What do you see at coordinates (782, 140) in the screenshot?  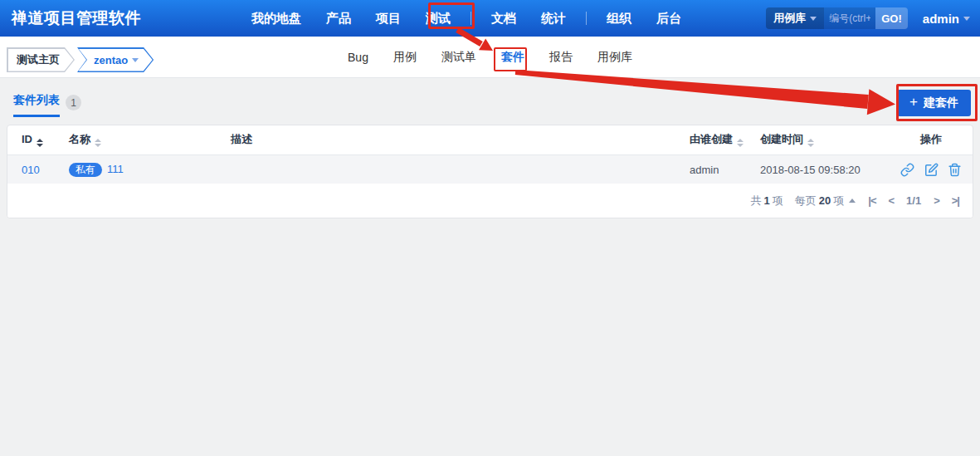 I see `col-header-label: 创建时间` at bounding box center [782, 140].